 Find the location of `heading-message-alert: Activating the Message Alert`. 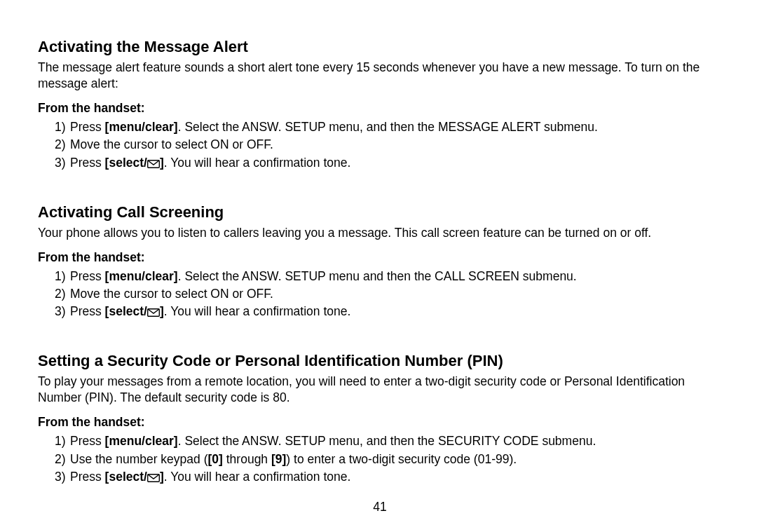

heading-message-alert: Activating the Message Alert is located at coordinates (380, 46).